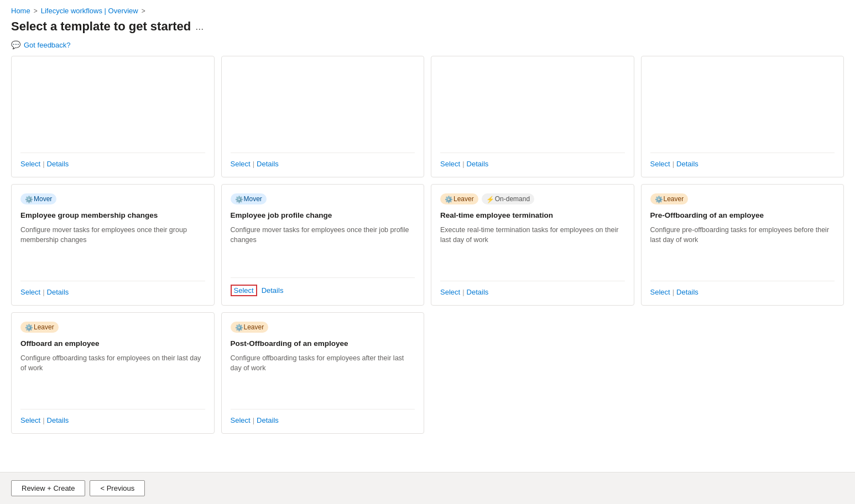  Describe the element at coordinates (21, 11) in the screenshot. I see `breadcrumb-home: Home` at that location.